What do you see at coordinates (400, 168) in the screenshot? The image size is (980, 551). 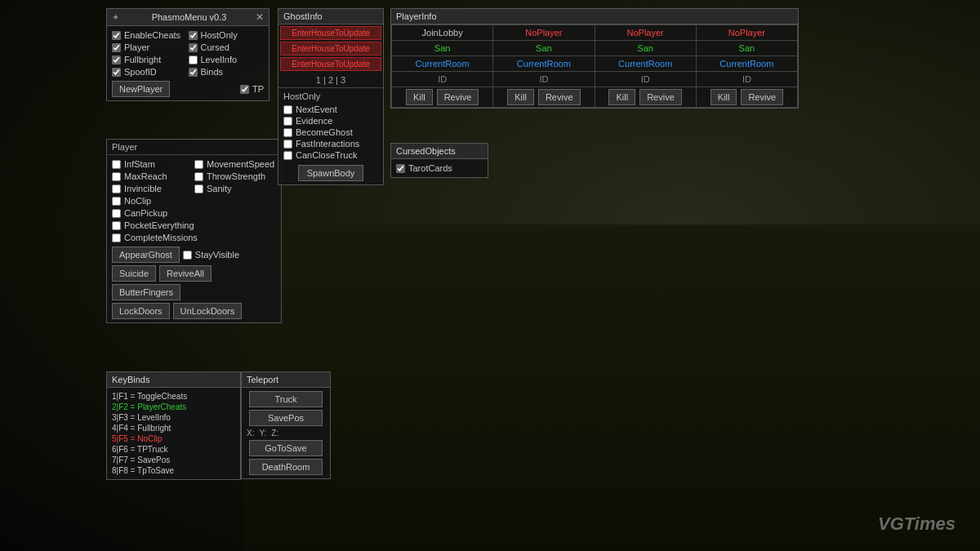 I see `tarot-cards-checkbox` at bounding box center [400, 168].